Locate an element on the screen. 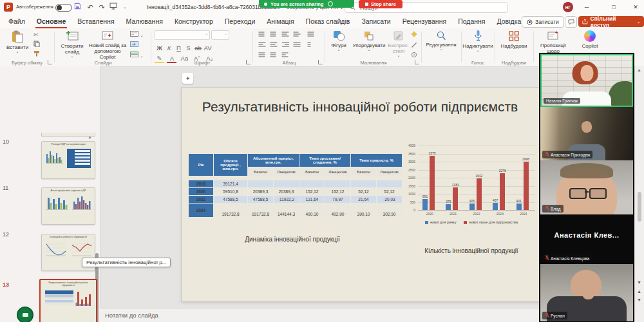 This screenshot has width=644, height=322. account-avatar: НГ is located at coordinates (568, 7).